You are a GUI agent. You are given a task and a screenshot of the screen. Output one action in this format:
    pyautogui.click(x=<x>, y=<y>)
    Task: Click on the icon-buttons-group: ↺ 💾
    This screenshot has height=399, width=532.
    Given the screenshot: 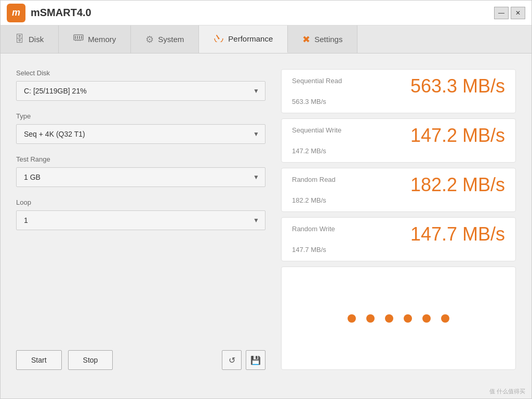 What is the action you would take?
    pyautogui.click(x=244, y=360)
    